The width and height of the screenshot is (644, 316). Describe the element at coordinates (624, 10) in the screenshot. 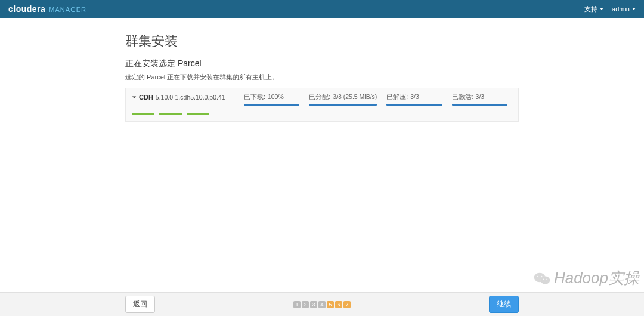

I see `nav-admin: admin` at that location.